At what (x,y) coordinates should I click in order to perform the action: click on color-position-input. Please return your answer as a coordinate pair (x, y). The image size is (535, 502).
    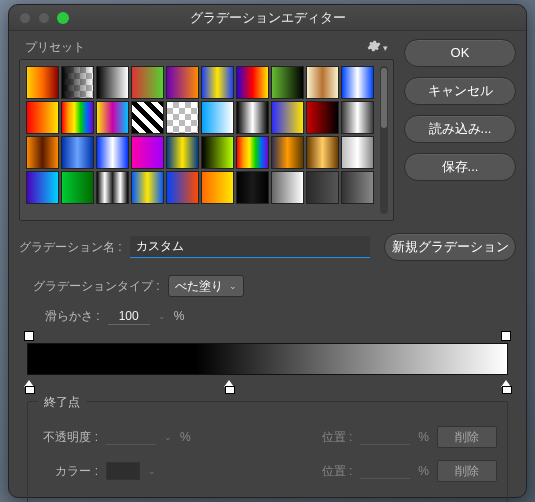
    Looking at the image, I should click on (385, 471).